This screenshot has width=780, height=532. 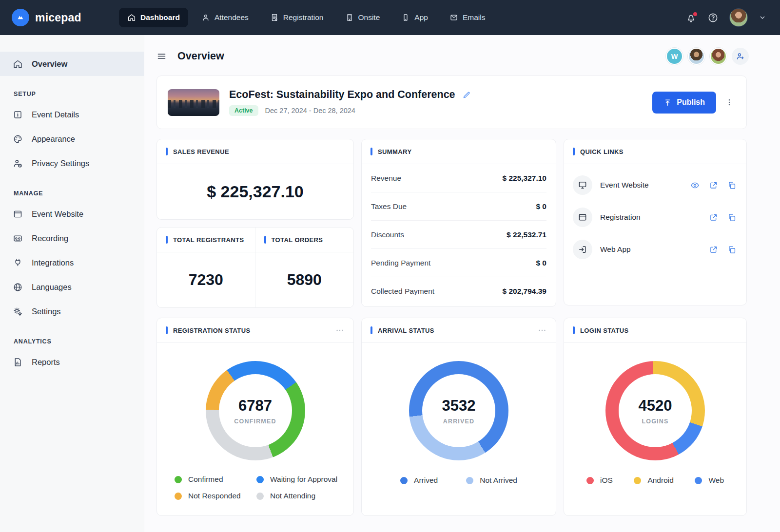 I want to click on kebab-menu-icon, so click(x=729, y=102).